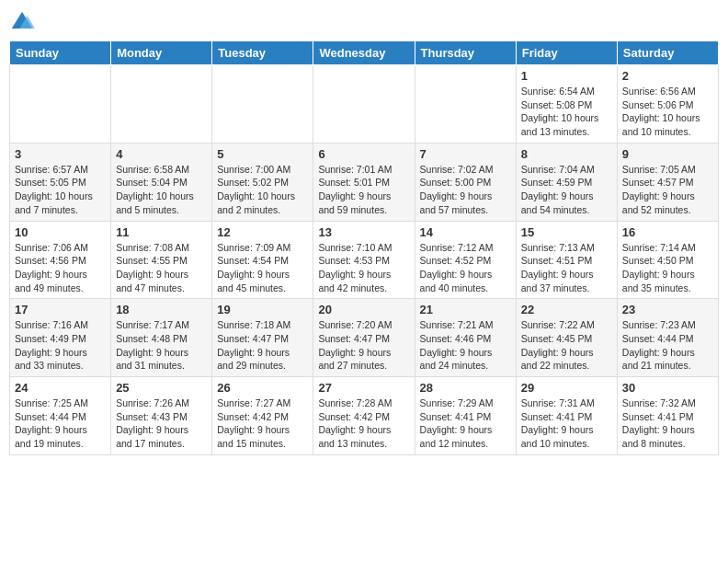  What do you see at coordinates (465, 53) in the screenshot?
I see `day-header-thursday: Thursday` at bounding box center [465, 53].